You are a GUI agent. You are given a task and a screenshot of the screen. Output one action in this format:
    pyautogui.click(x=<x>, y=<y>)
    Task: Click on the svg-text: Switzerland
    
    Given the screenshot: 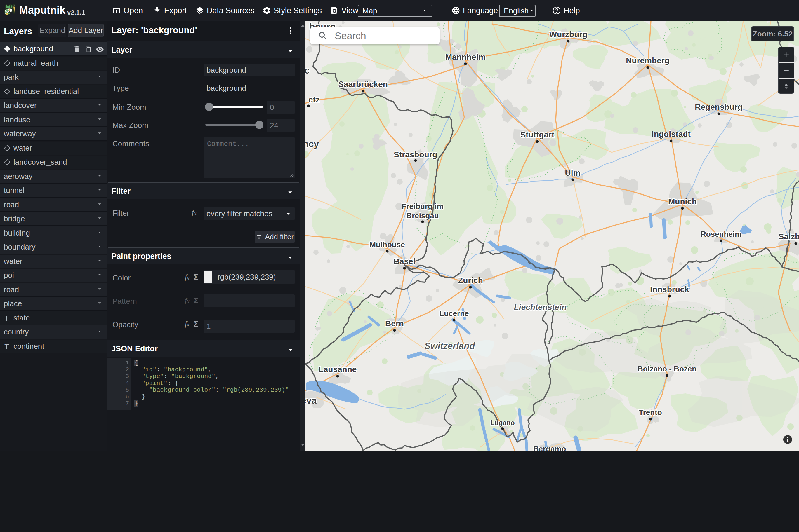 What is the action you would take?
    pyautogui.click(x=450, y=346)
    